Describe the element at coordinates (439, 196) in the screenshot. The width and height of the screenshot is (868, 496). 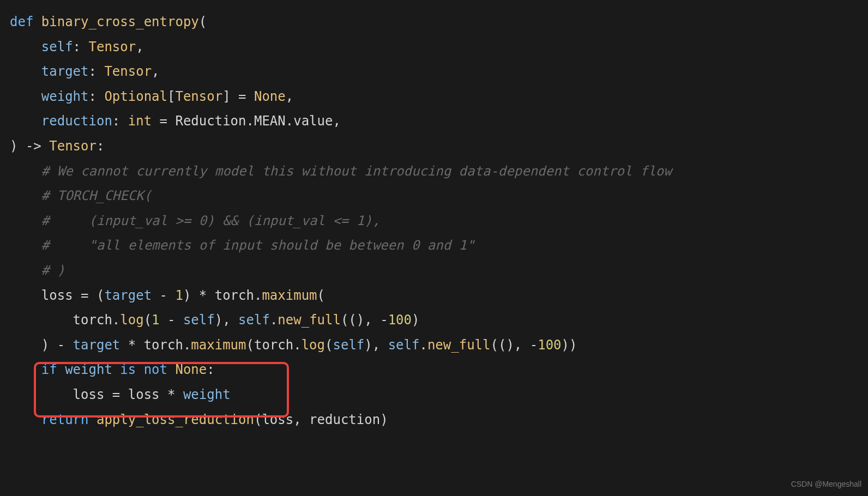
I see `code-line-8: # TORCH_CHECK(` at that location.